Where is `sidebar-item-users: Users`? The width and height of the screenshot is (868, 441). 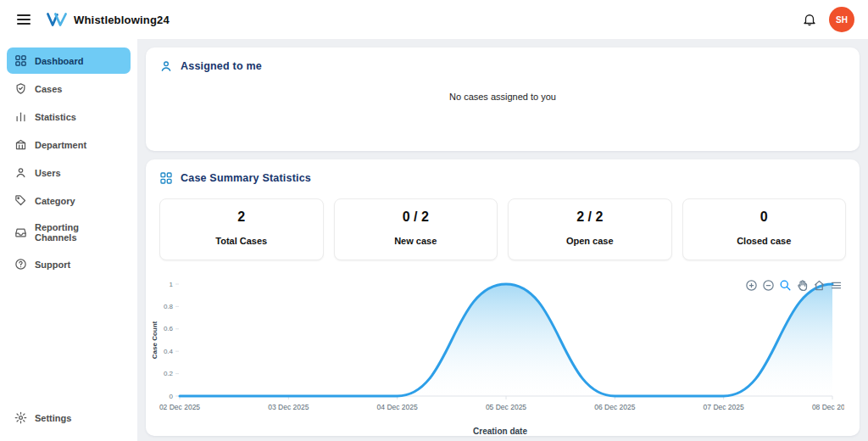
sidebar-item-users: Users is located at coordinates (69, 173).